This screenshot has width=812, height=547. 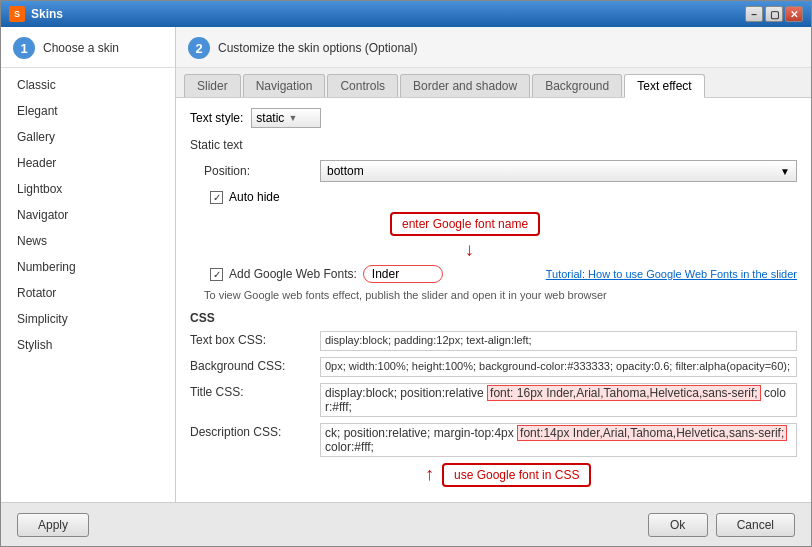 What do you see at coordinates (756, 525) in the screenshot?
I see `cancel-button: Cancel` at bounding box center [756, 525].